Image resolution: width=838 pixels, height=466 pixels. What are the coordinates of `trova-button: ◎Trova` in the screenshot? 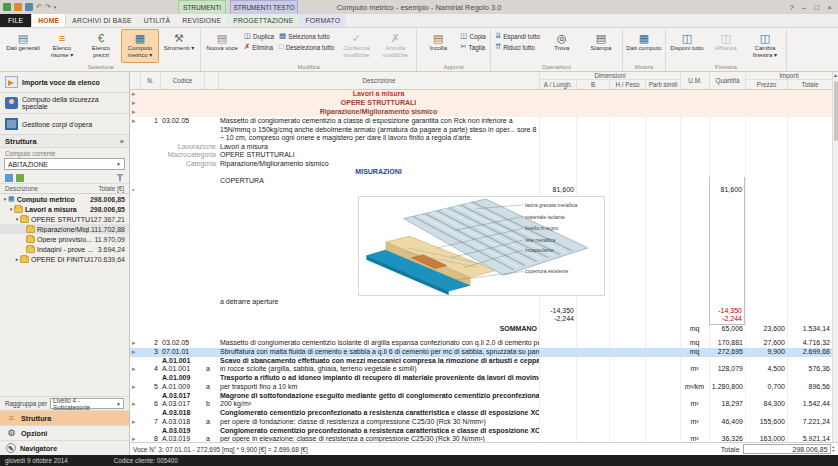 It's located at (562, 46).